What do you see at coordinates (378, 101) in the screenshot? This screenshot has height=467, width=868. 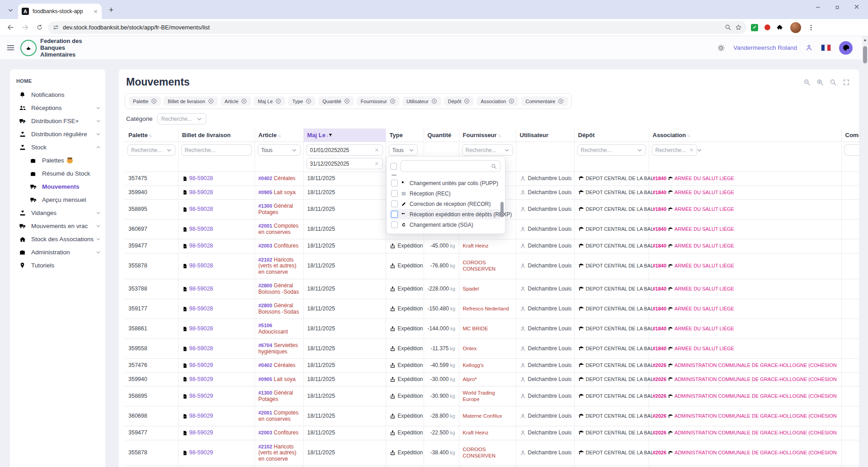 I see `filter-chip: Fournisseur` at bounding box center [378, 101].